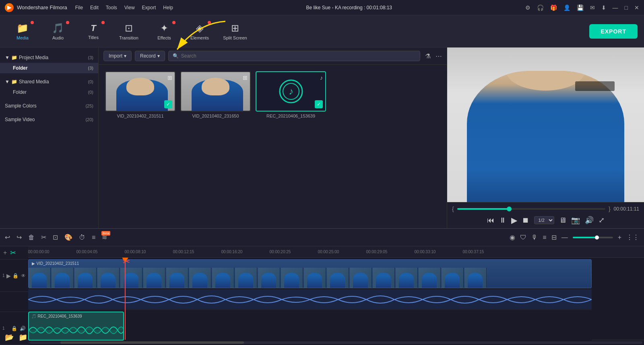 The image size is (644, 345). Describe the element at coordinates (93, 238) in the screenshot. I see `audio-mix-btn: ≡` at that location.